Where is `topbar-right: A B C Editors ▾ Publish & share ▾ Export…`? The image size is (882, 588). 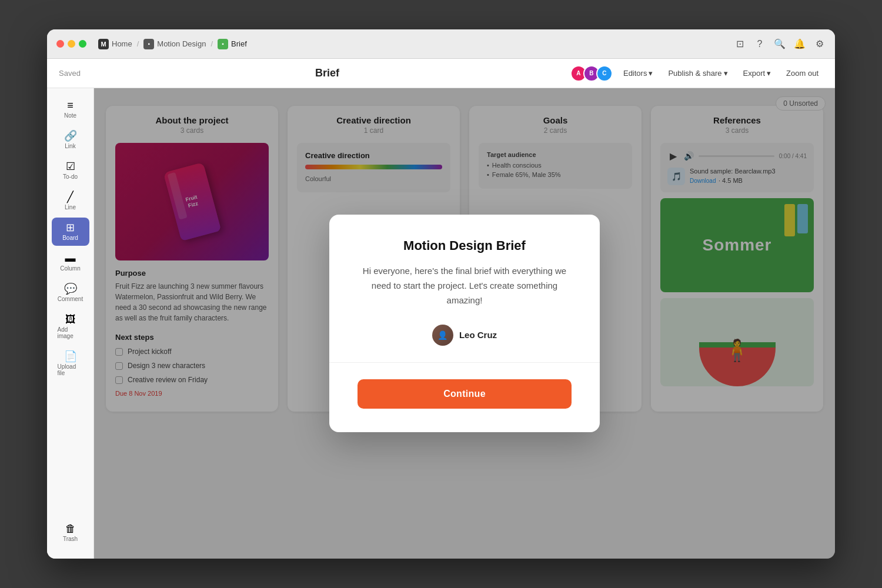
topbar-right: A B C Editors ▾ Publish & share ▾ Export… is located at coordinates (699, 74).